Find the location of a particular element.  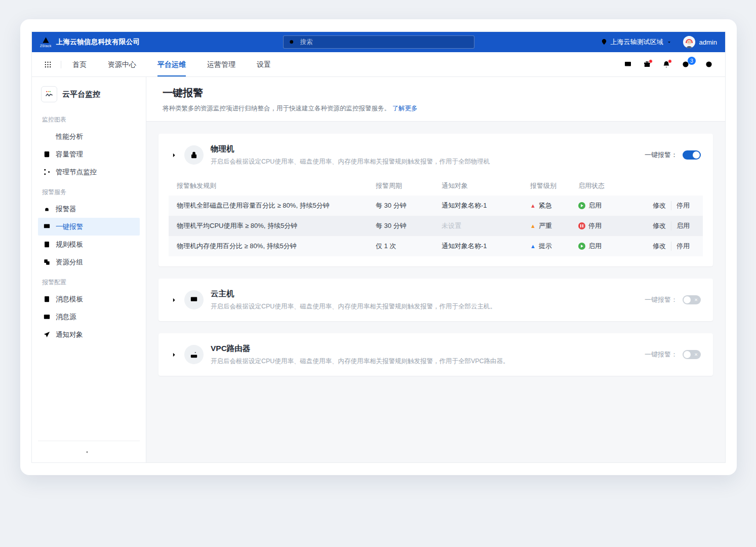

level-label: 紧急 is located at coordinates (545, 206).